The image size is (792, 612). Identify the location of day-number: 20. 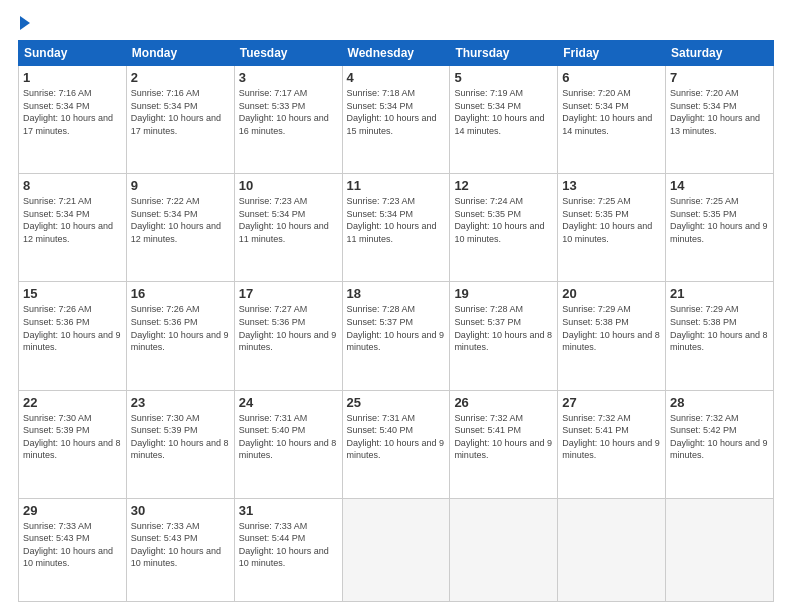
(612, 294).